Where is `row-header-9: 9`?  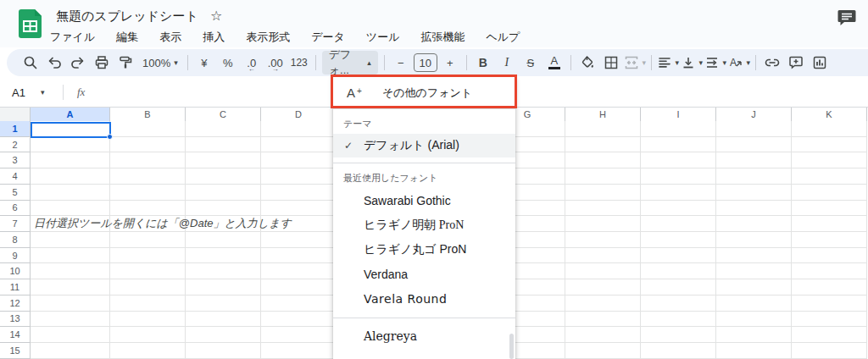 row-header-9: 9 is located at coordinates (15, 256).